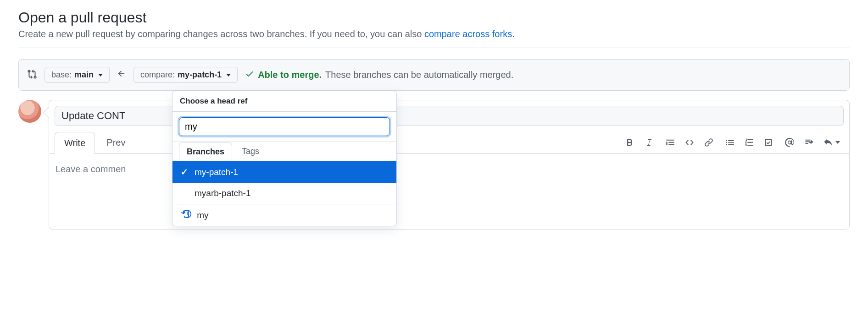 The height and width of the screenshot is (328, 868). Describe the element at coordinates (250, 151) in the screenshot. I see `tab-tags: Tags` at that location.